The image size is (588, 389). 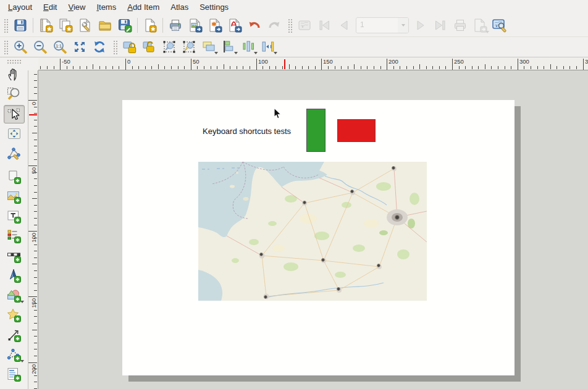 I want to click on layout-manager-button, so click(x=85, y=25).